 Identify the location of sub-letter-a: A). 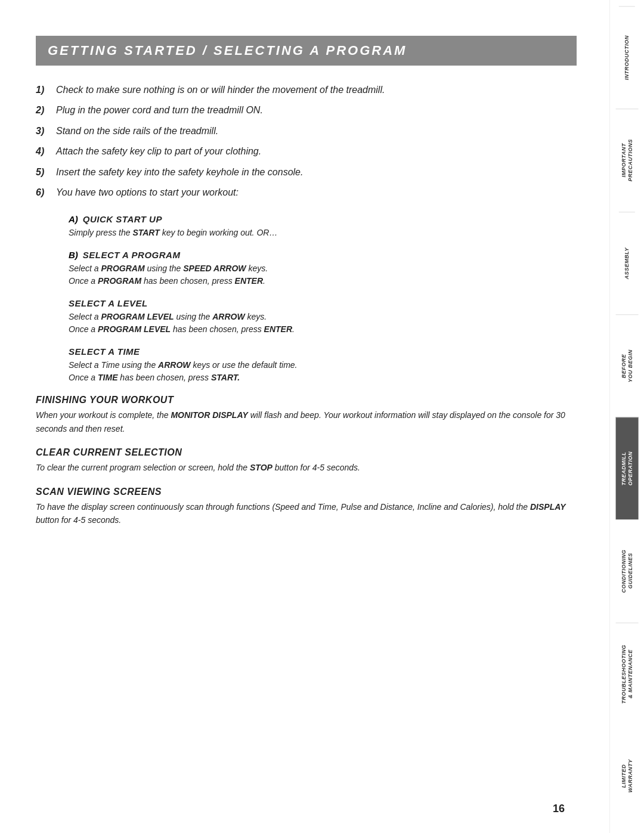
(73, 219).